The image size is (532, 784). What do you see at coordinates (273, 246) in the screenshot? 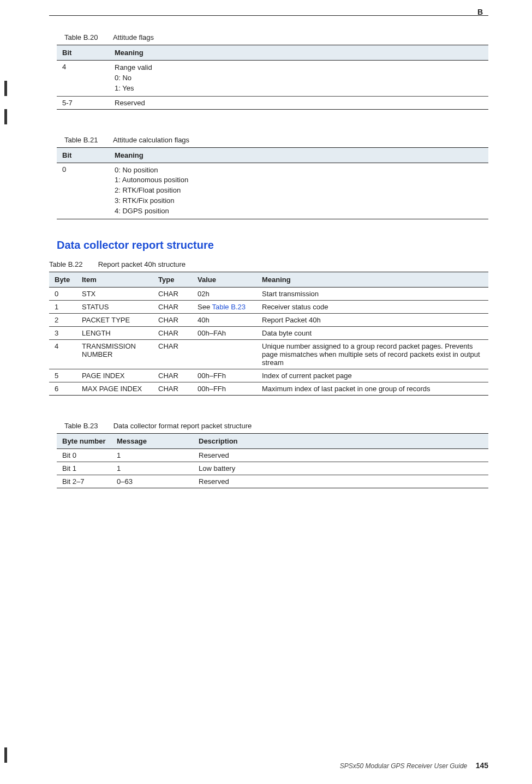
I see `section-heading: Data collector report structure` at bounding box center [273, 246].